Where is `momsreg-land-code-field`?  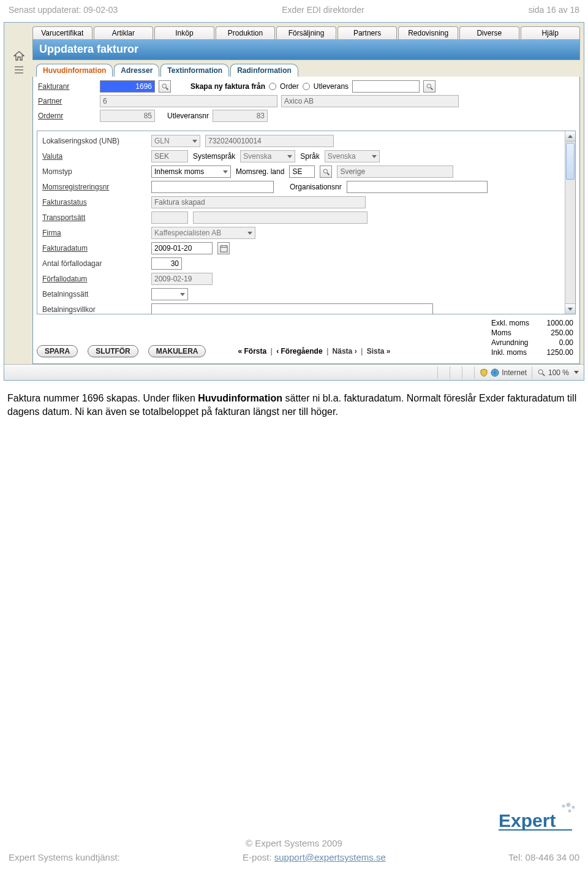
momsreg-land-code-field is located at coordinates (302, 172).